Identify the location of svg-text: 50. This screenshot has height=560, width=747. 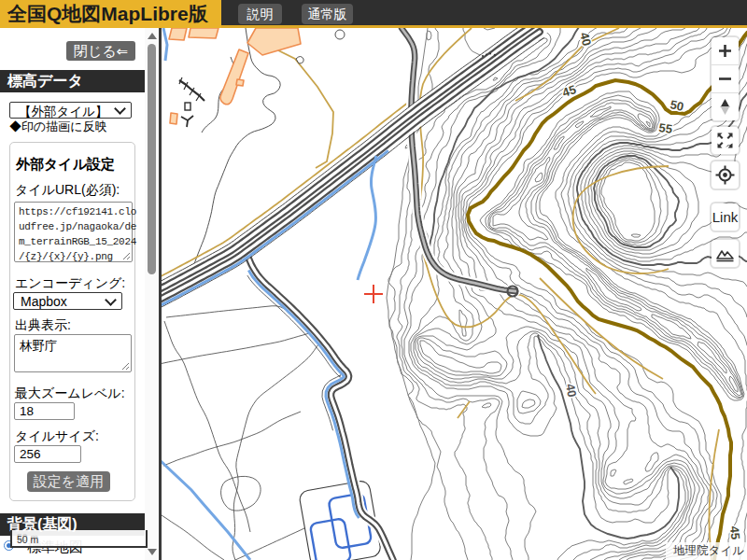
(676, 105).